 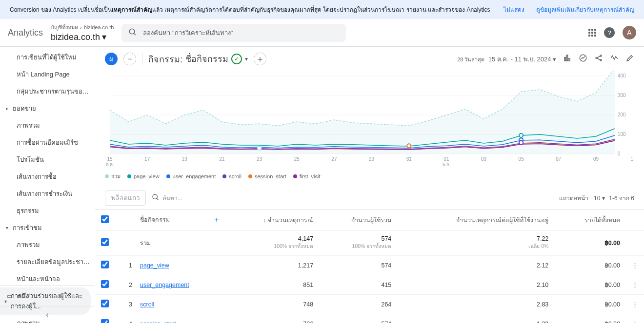 What do you see at coordinates (232, 176) in the screenshot?
I see `legend-item: scroll` at bounding box center [232, 176].